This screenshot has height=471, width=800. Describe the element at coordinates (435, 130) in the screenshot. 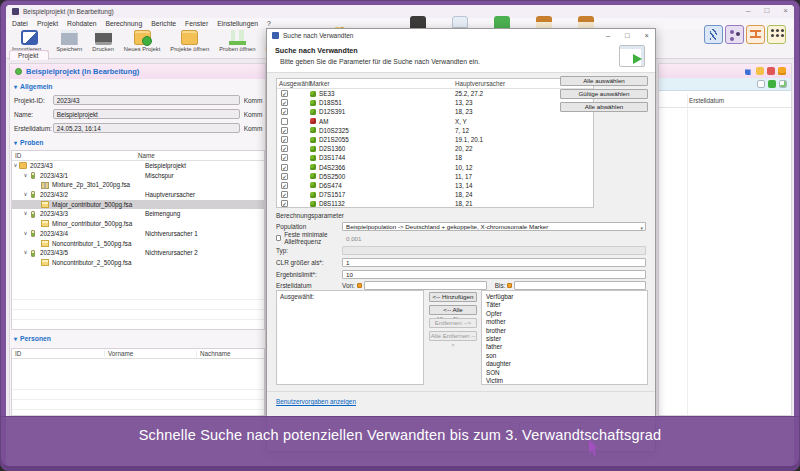

I see `marker-row: ✓ D10S2325 7, 12` at that location.